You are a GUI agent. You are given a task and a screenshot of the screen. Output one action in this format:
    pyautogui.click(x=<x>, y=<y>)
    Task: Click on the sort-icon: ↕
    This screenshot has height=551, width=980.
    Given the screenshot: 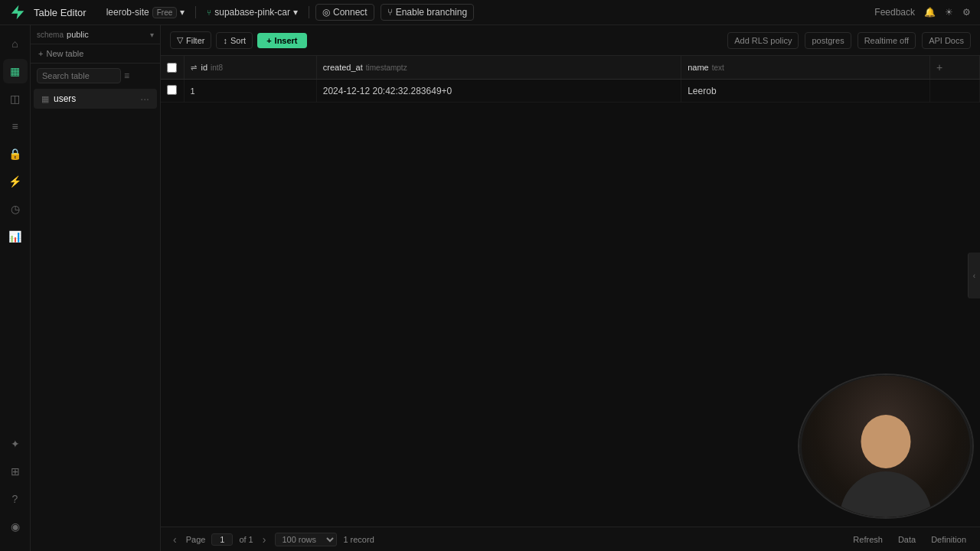 What is the action you would take?
    pyautogui.click(x=225, y=41)
    